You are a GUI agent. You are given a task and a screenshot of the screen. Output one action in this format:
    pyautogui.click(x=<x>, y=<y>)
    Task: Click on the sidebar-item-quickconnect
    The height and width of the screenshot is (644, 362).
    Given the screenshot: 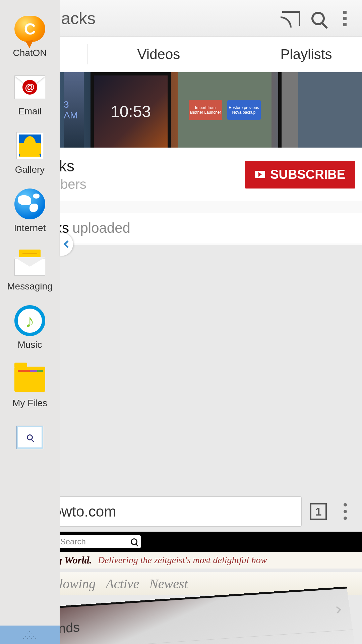 What is the action you would take?
    pyautogui.click(x=30, y=437)
    